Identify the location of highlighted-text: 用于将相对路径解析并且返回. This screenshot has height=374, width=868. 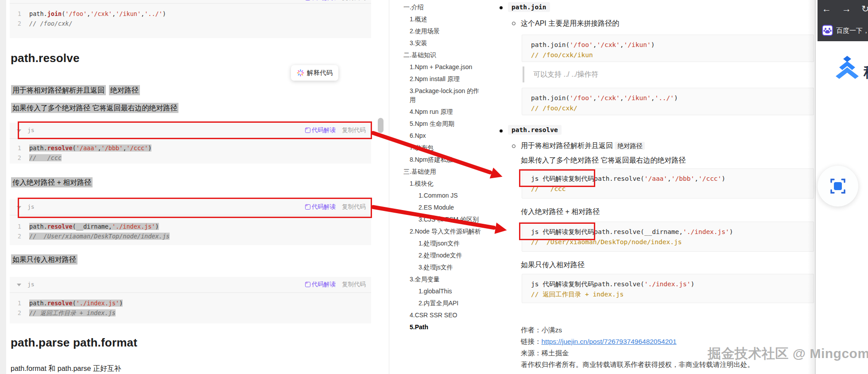
(58, 90).